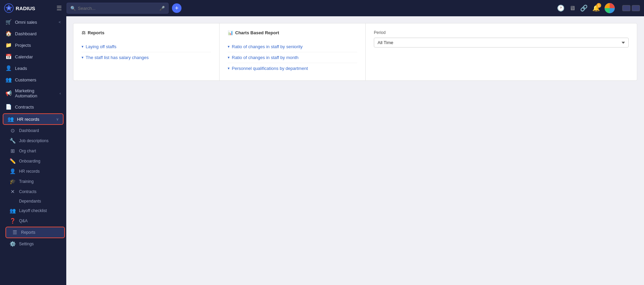 The image size is (644, 285). Describe the element at coordinates (35, 232) in the screenshot. I see `sidebar-item-reports: ☰ Reports` at that location.